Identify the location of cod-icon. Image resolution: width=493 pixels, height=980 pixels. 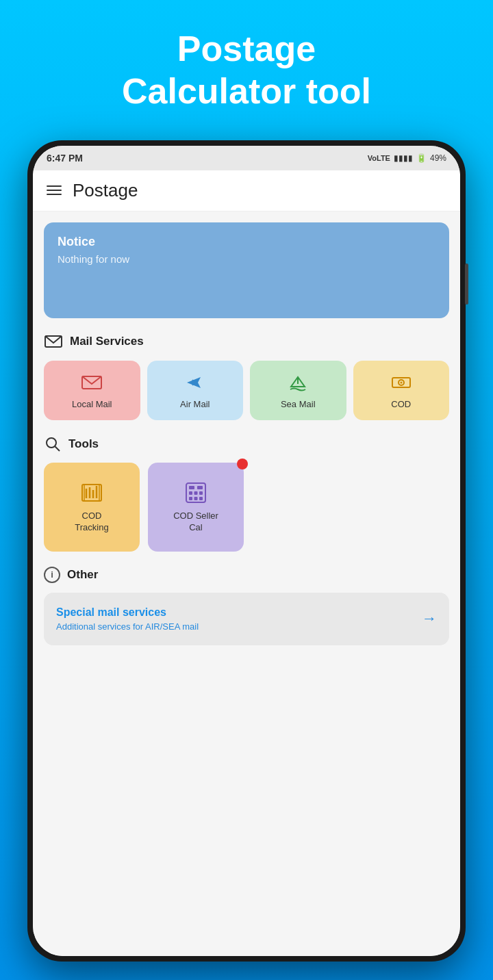
(401, 383).